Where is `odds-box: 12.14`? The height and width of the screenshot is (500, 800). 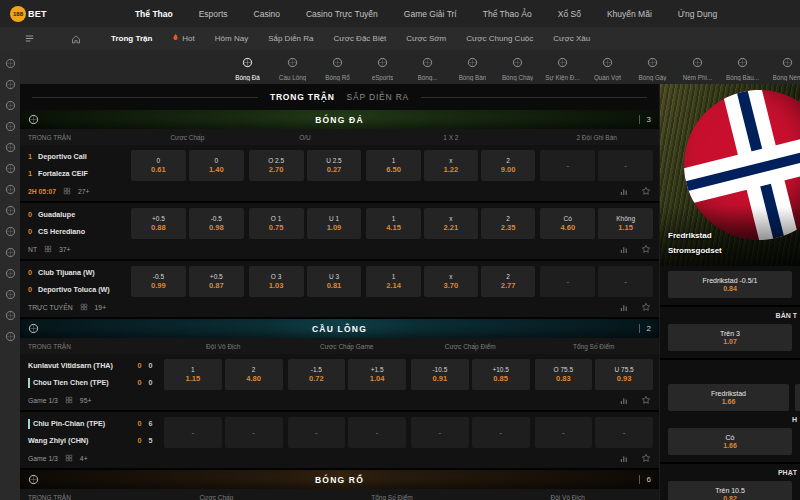
odds-box: 12.14 is located at coordinates (393, 282).